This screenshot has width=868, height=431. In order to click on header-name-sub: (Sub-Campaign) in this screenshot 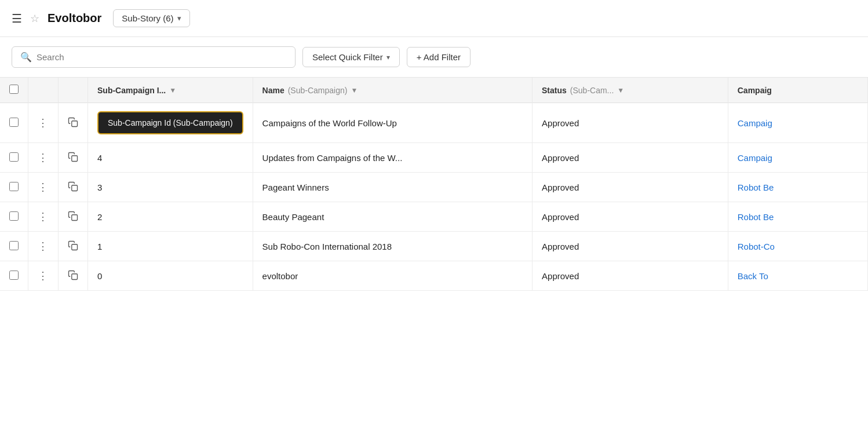, I will do `click(318, 90)`.